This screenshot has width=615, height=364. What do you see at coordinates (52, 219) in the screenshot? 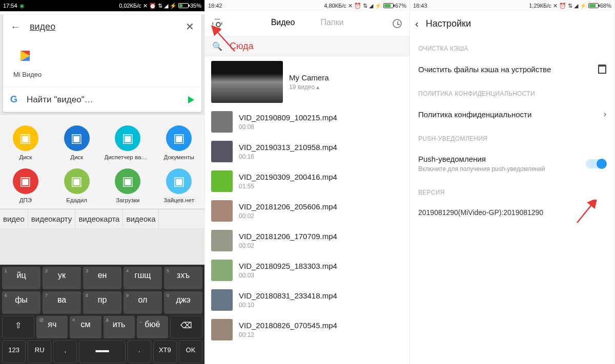
I see `suggestion: видеокарту` at bounding box center [52, 219].